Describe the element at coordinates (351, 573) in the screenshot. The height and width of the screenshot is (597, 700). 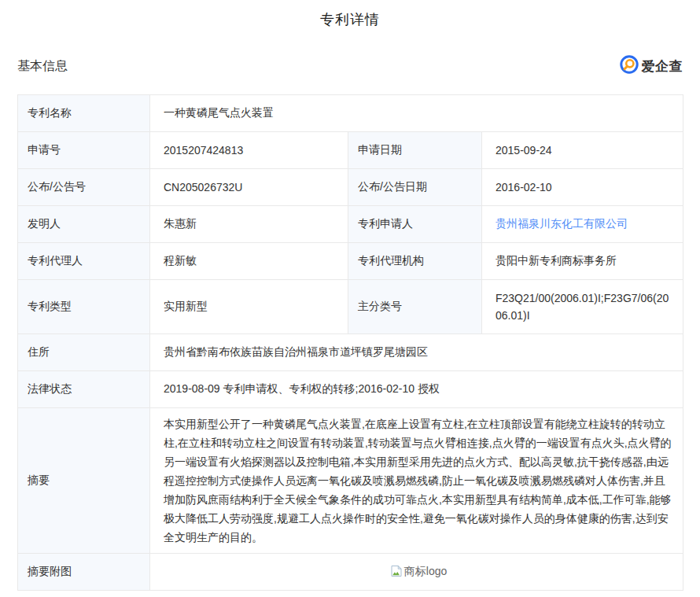
I see `row-abstract-figure: 摘要附图 商标logo` at that location.